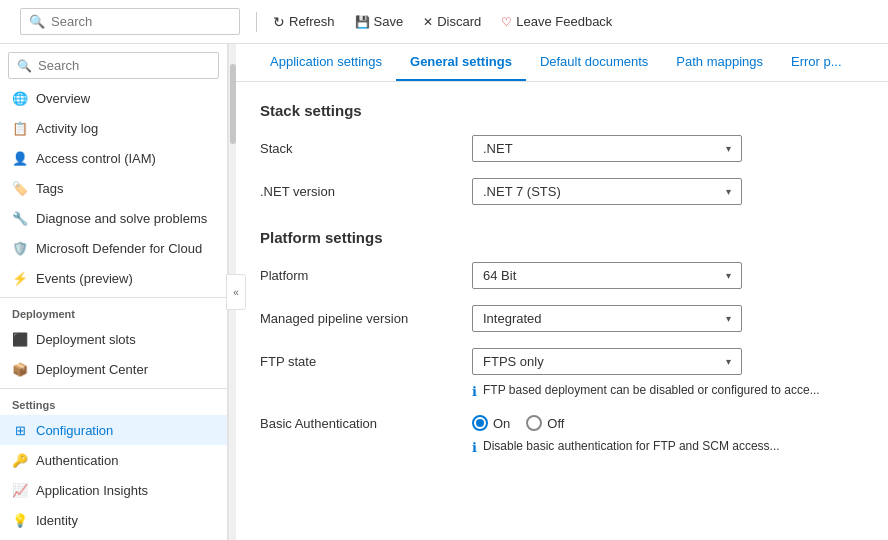  I want to click on managed-pipeline-select: Integrated ▾, so click(607, 318).